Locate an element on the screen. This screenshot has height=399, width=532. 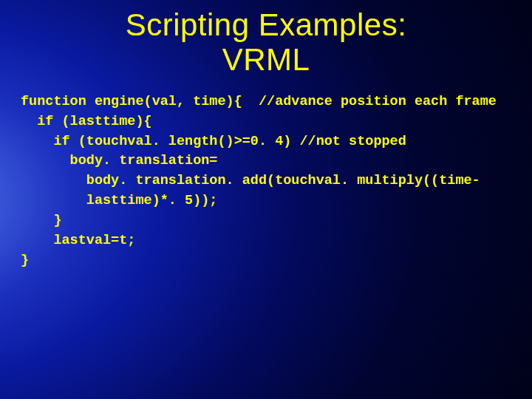
code-line: lastval=t; is located at coordinates (78, 241).